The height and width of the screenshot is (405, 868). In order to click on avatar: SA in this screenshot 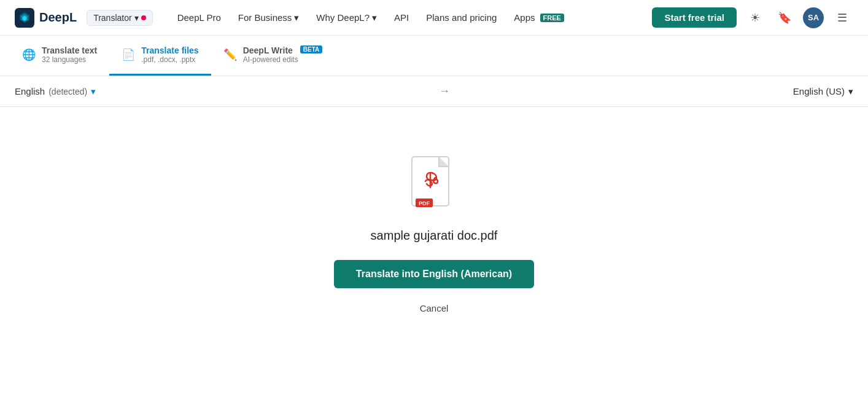, I will do `click(813, 18)`.